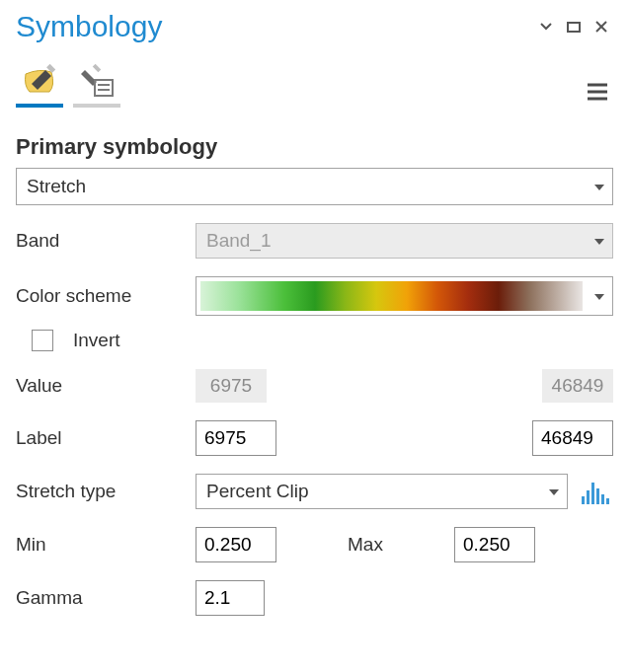 The height and width of the screenshot is (672, 629). Describe the element at coordinates (101, 241) in the screenshot. I see `band-label: Band` at that location.